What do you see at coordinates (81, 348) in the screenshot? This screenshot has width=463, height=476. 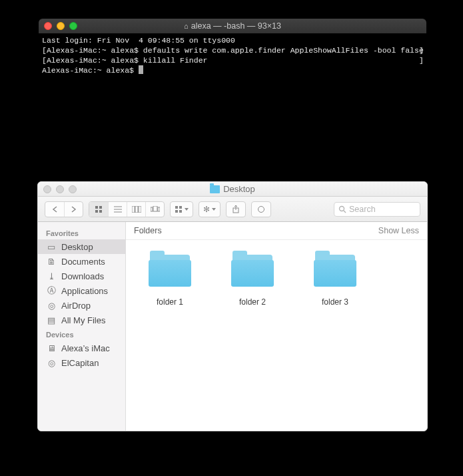 I see `sidebar-item-imac: 🖥Alexa’s iMac` at bounding box center [81, 348].